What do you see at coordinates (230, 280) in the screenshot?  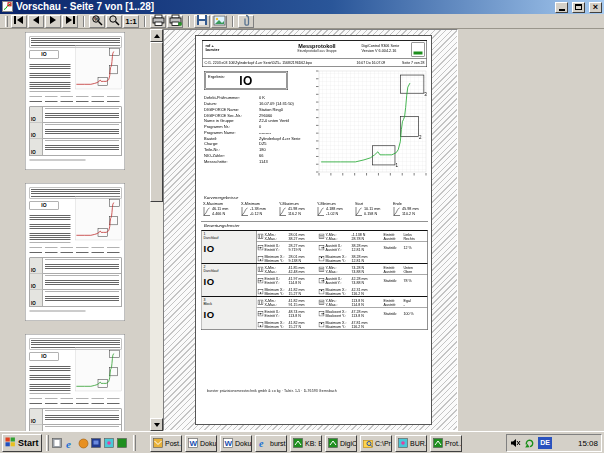 I see `block-id-cell: 2DurchlaufIO` at bounding box center [230, 280].